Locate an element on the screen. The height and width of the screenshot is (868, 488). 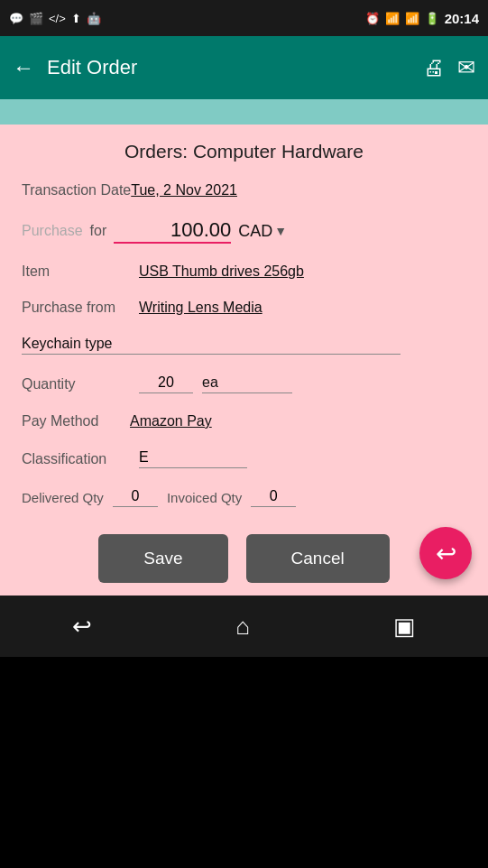
delivered-qty-label: Delivered Qty is located at coordinates (63, 498).